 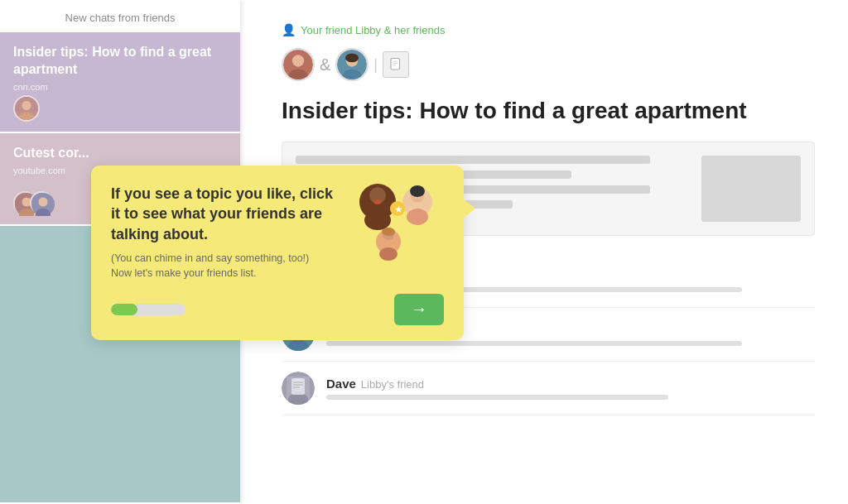 I want to click on friend-row-dave: Dave Libby's friend, so click(x=548, y=389).